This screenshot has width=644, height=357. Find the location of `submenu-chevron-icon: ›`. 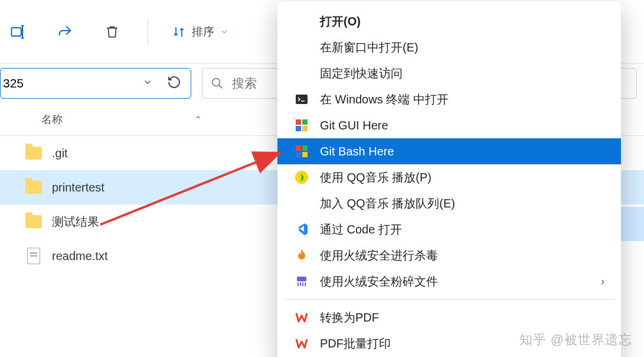

submenu-chevron-icon: › is located at coordinates (603, 281).